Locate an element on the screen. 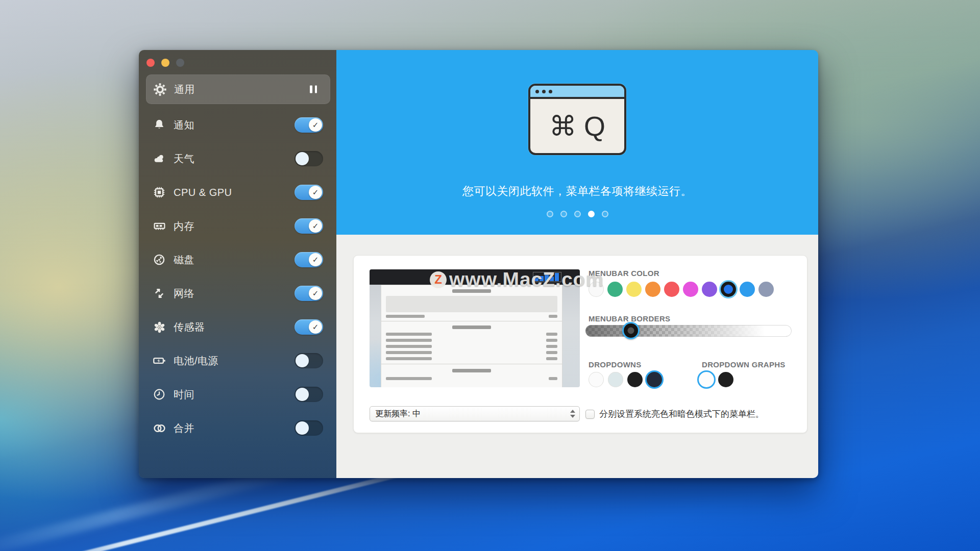  sidebar-item-time: 时间 ✓ is located at coordinates (238, 394).